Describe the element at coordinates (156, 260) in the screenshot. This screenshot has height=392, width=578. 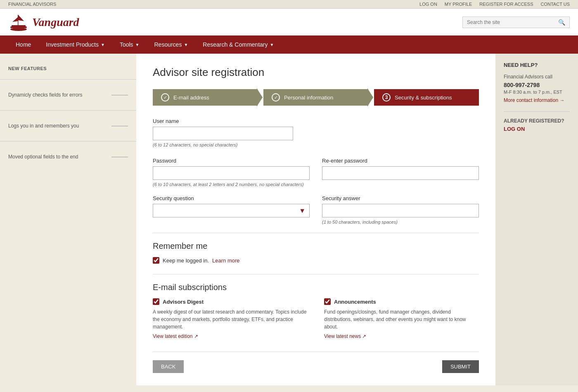
I see `remember-me-checkbox` at that location.